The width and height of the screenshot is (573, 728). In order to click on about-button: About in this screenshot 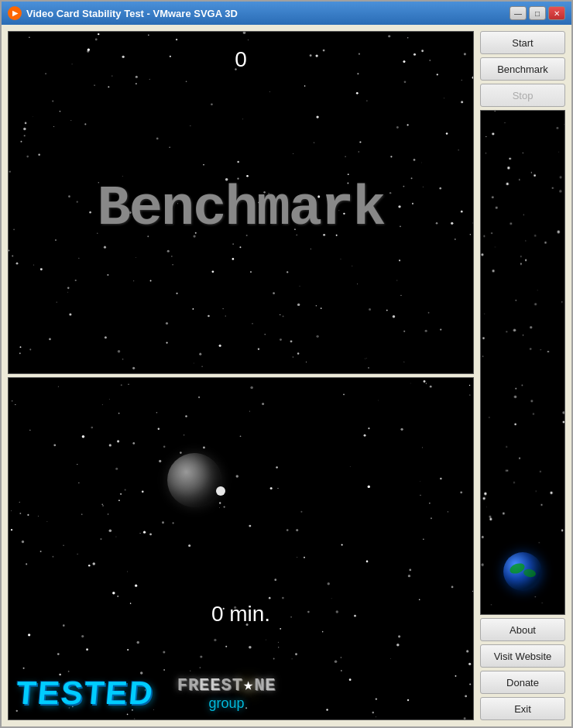, I will do `click(523, 630)`.